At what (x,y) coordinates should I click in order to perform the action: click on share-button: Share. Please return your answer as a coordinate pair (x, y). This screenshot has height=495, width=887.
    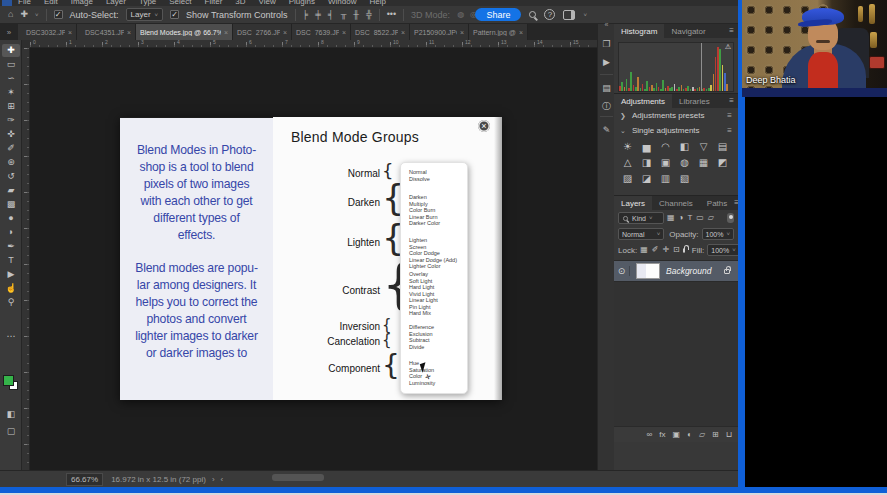
    Looking at the image, I should click on (498, 14).